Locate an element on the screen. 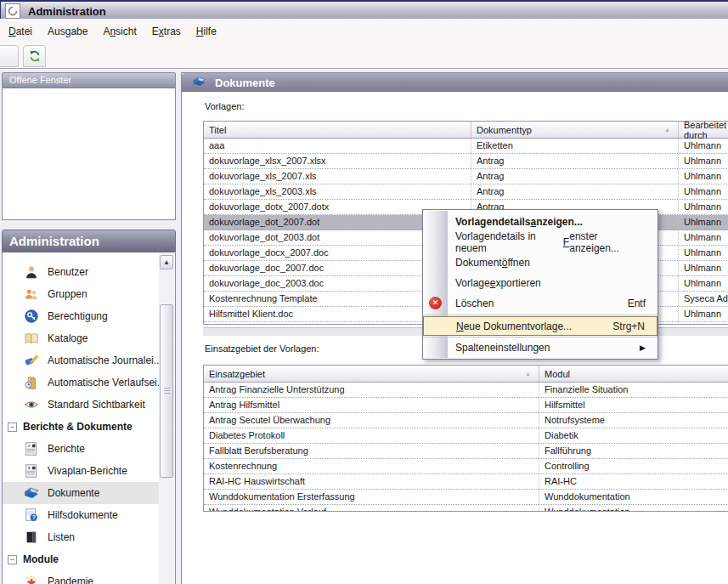 The height and width of the screenshot is (584, 728). book-icon is located at coordinates (199, 82).